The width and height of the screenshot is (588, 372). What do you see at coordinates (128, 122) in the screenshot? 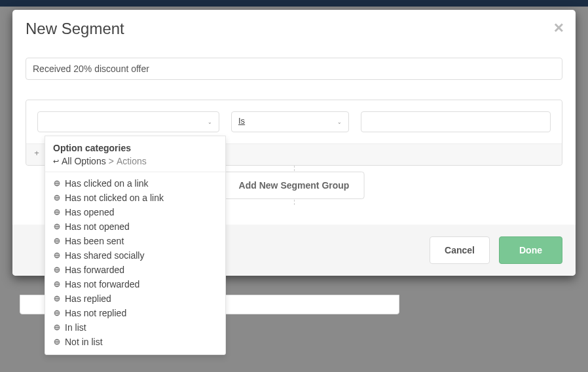
I see `rule-field-select: ⌄` at bounding box center [128, 122].